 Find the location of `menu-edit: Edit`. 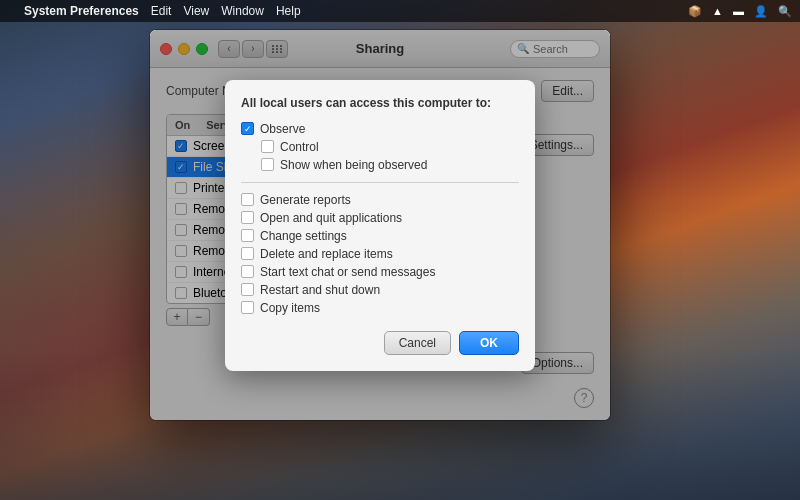

menu-edit: Edit is located at coordinates (162, 11).